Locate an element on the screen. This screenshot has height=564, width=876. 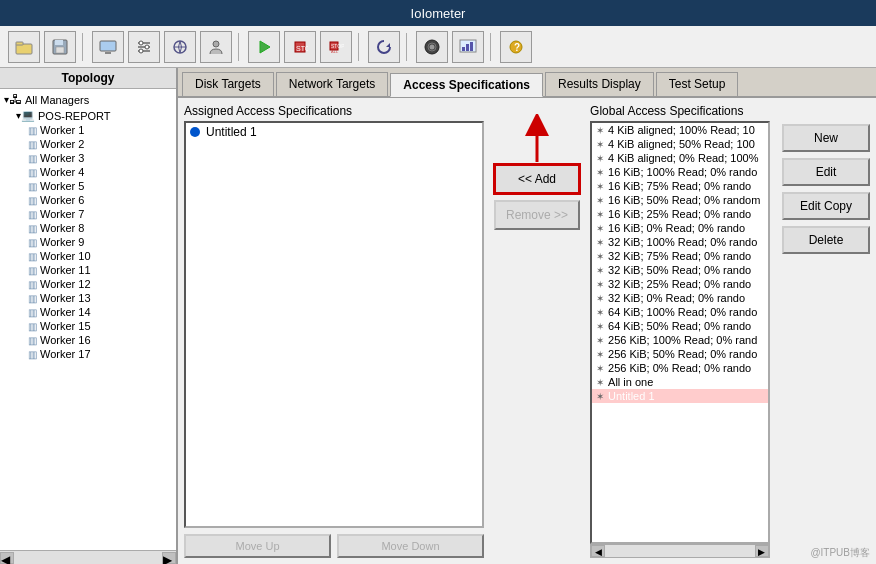
global-horizontal-scrollbar: ◀ ▶ is located at coordinates (680, 551).